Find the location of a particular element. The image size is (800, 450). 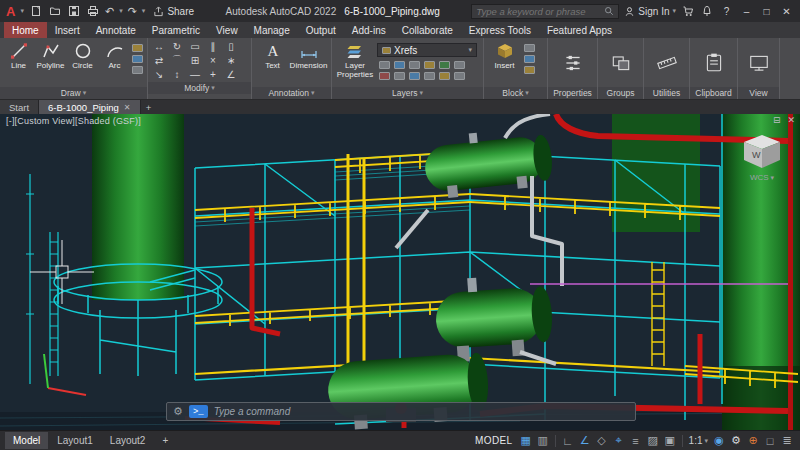

undo-icon: ↶ is located at coordinates (110, 12).